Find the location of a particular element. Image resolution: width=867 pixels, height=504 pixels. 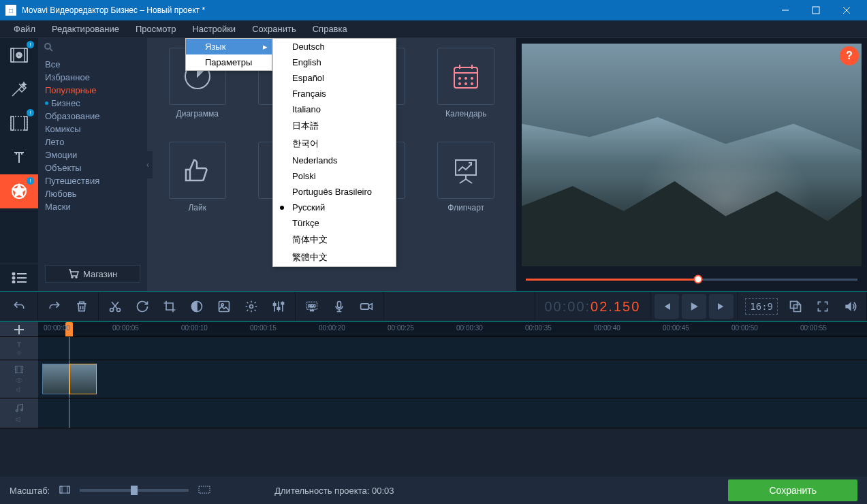

tool-stickers: ! is located at coordinates (19, 191).